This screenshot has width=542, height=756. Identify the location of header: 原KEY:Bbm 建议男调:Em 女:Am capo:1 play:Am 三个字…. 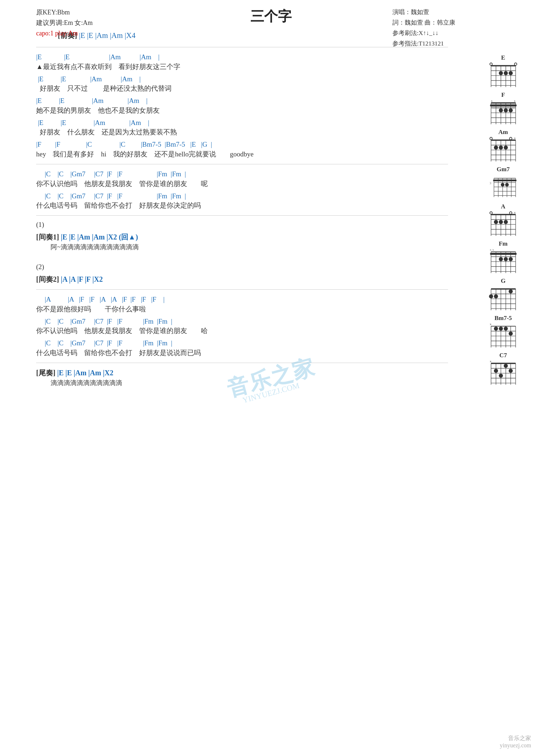
(271, 17).